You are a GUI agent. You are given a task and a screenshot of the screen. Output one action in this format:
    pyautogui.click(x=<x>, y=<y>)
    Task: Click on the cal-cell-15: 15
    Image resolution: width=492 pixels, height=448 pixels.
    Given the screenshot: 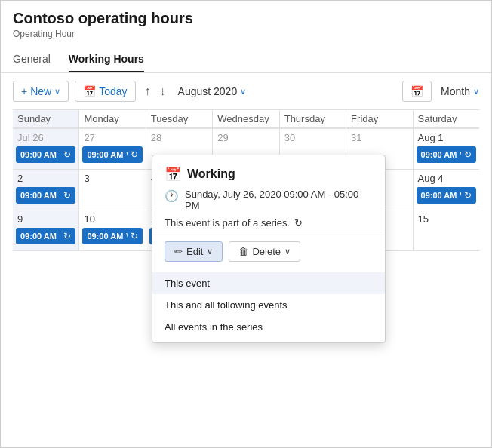 What is the action you would take?
    pyautogui.click(x=447, y=231)
    